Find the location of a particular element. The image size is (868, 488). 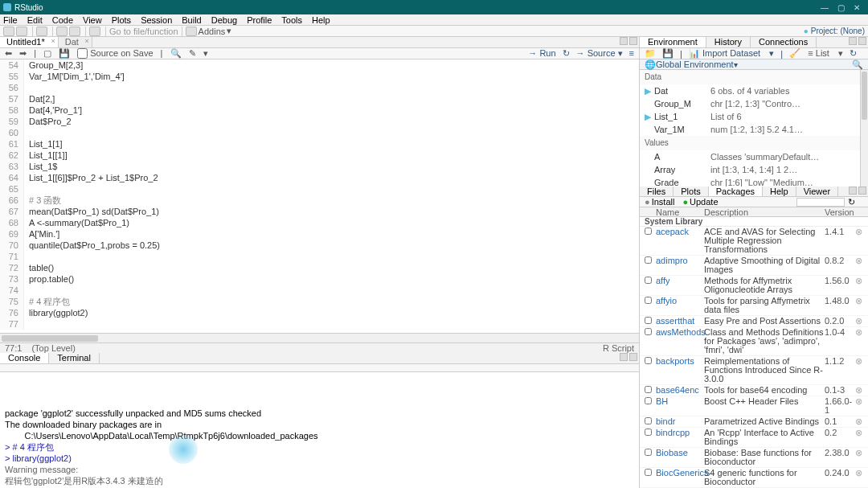

env-variable: Var_1Mnum [1:2, 1:3] 5.2 4.1… is located at coordinates (754, 129).